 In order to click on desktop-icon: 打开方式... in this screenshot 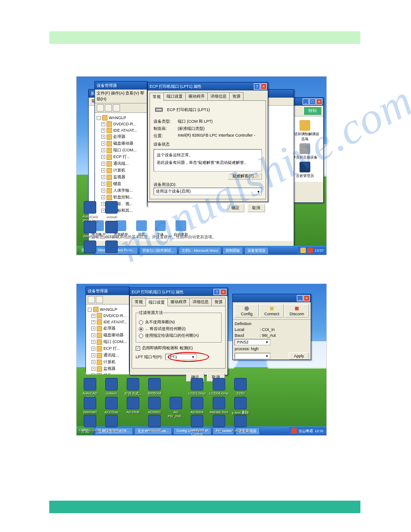, I will do `click(133, 387)`.